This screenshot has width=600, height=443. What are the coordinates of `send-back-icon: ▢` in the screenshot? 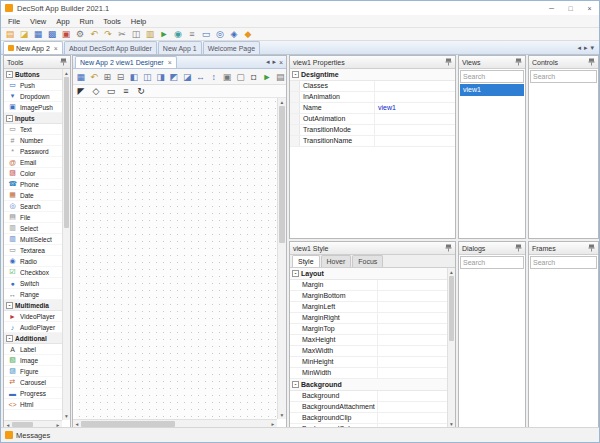 It's located at (240, 77).